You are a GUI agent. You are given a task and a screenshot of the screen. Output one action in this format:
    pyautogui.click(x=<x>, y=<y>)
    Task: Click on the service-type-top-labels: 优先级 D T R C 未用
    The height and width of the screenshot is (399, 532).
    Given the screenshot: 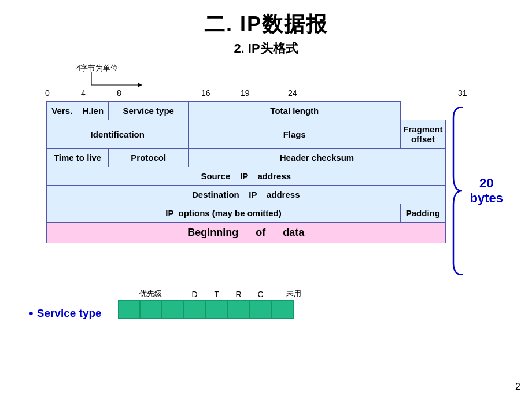 What is the action you would take?
    pyautogui.click(x=217, y=294)
    